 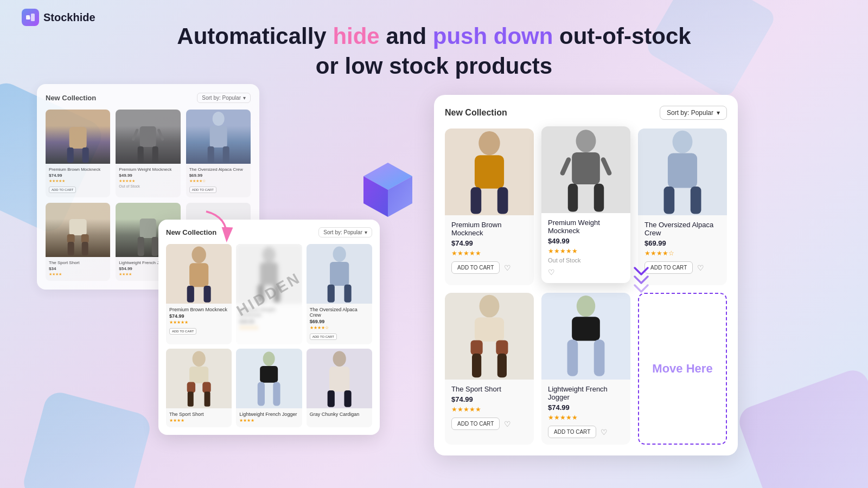 I want to click on left-panel-title: New Collection, so click(x=71, y=98).